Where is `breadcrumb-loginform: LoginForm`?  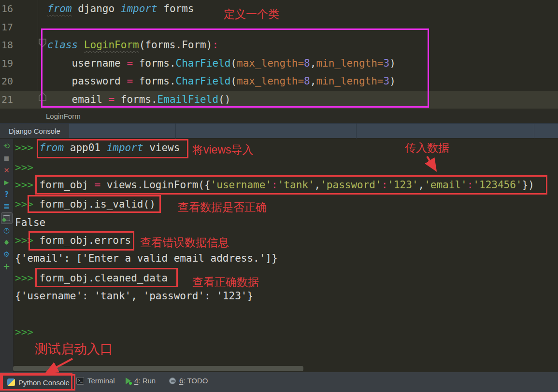 breadcrumb-loginform: LoginForm is located at coordinates (63, 116).